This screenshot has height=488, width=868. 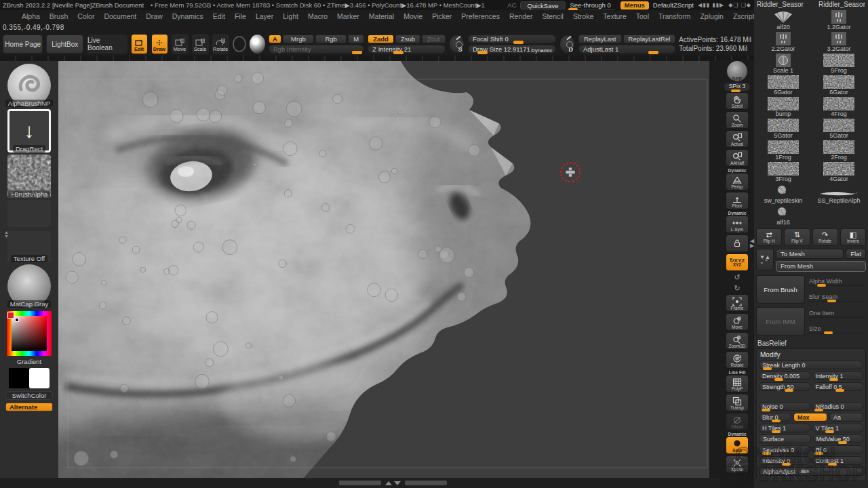 What do you see at coordinates (673, 5) in the screenshot?
I see `default-zscript-button: DefaultZScript` at bounding box center [673, 5].